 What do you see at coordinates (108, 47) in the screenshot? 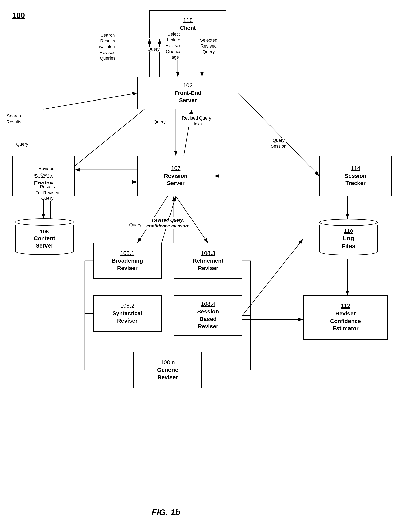
I see `search-results-label: SearchResultsw/ link toRevisedQueries` at bounding box center [108, 47].